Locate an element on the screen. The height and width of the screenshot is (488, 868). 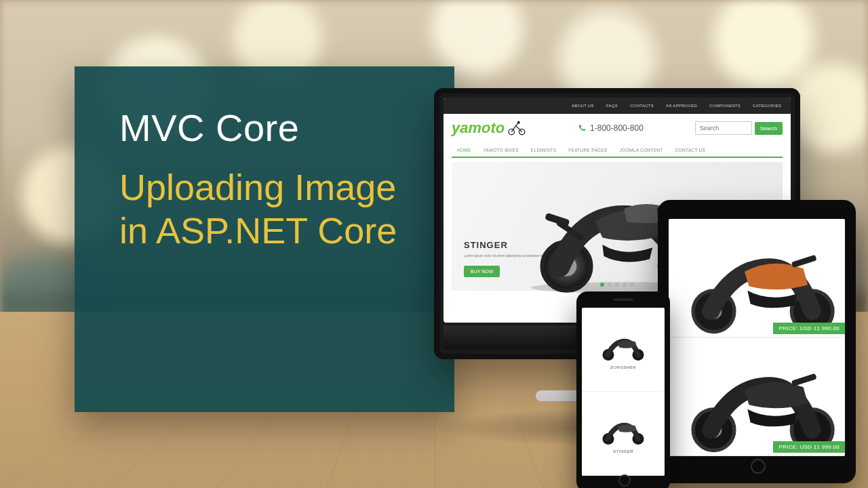
utilnav-item: COMPONENTS is located at coordinates (725, 106).